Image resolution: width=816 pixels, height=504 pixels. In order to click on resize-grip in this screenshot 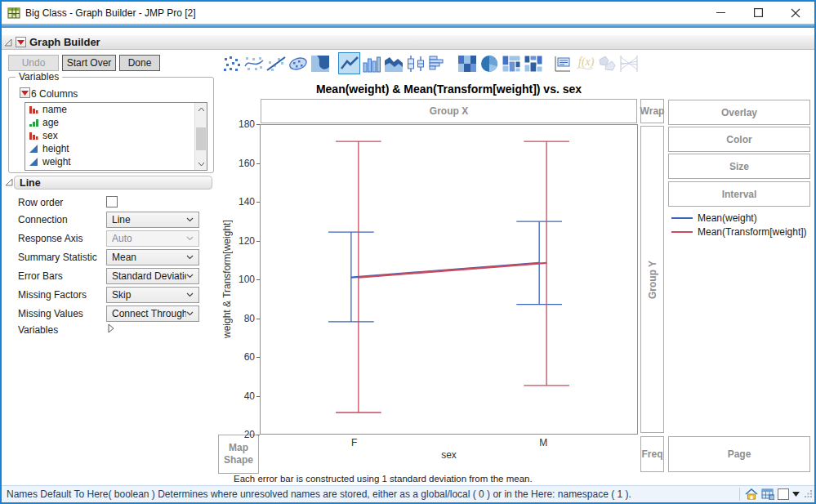, I will do `click(809, 494)`.